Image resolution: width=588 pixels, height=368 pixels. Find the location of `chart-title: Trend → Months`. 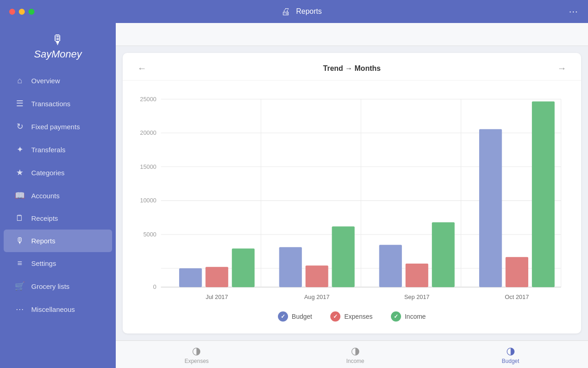

chart-title: Trend → Months is located at coordinates (352, 69).